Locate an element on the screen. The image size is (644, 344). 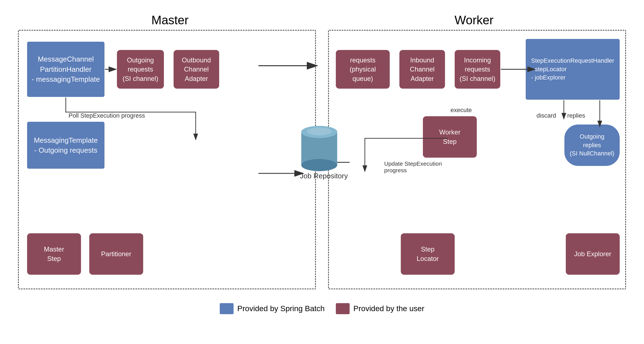
discard-label: discard is located at coordinates (546, 116).